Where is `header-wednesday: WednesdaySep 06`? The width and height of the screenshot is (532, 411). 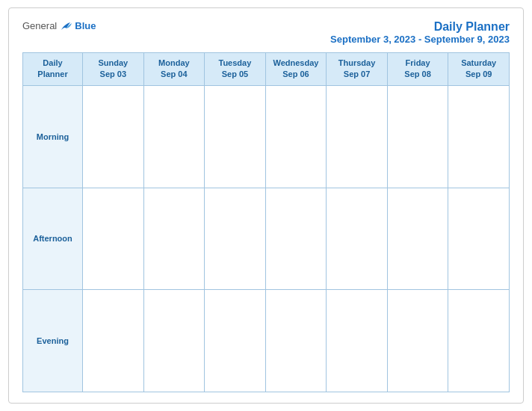
header-wednesday: WednesdaySep 06 is located at coordinates (296, 69).